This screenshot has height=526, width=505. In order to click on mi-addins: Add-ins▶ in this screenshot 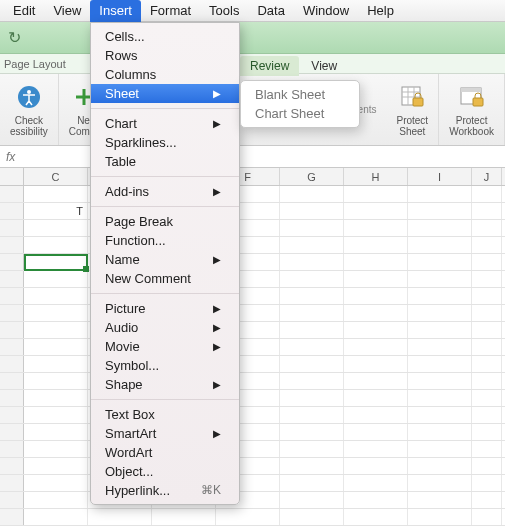, I will do `click(165, 192)`.